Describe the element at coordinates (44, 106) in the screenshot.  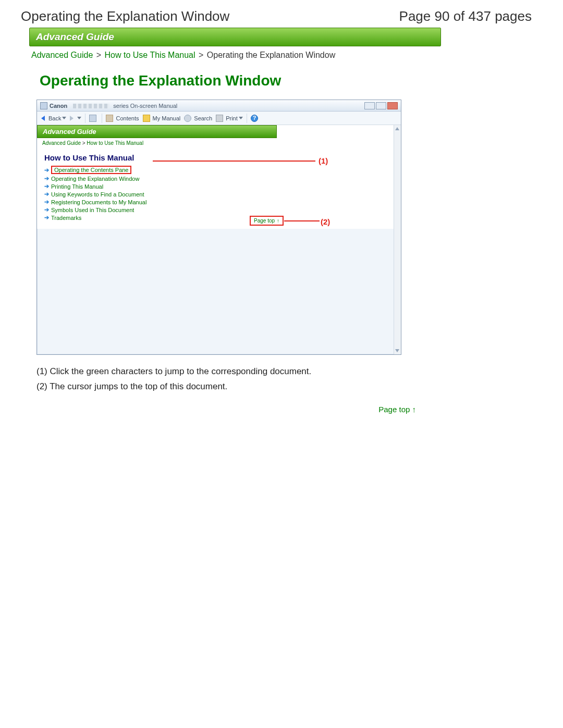
I see `app-icon` at that location.